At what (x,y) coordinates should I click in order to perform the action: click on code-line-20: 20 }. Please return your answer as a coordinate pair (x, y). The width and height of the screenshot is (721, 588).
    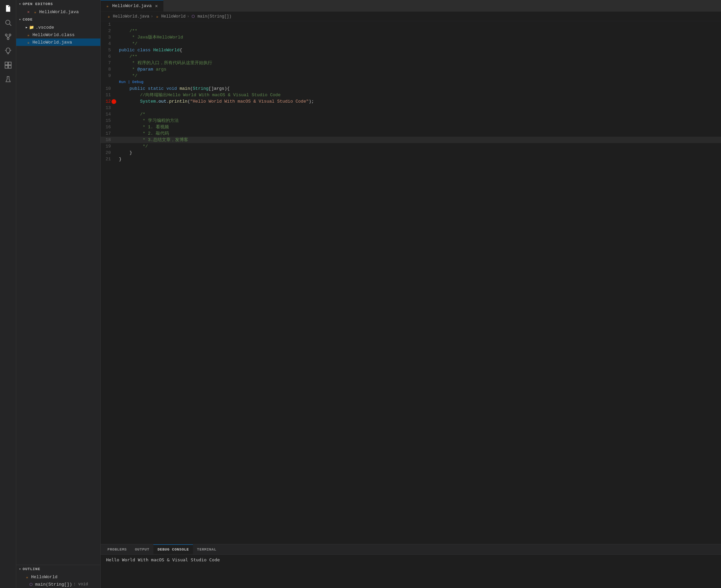
    Looking at the image, I should click on (411, 152).